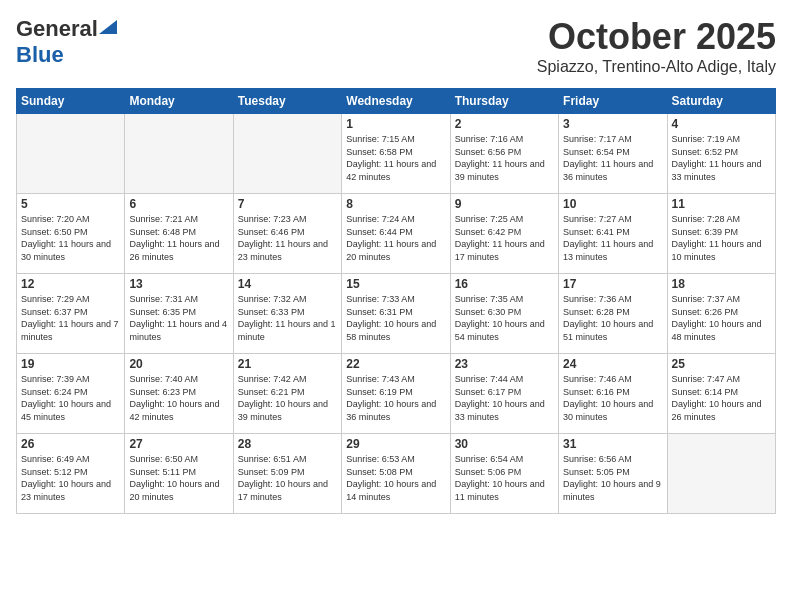 This screenshot has width=792, height=612. I want to click on day-number: 23, so click(504, 364).